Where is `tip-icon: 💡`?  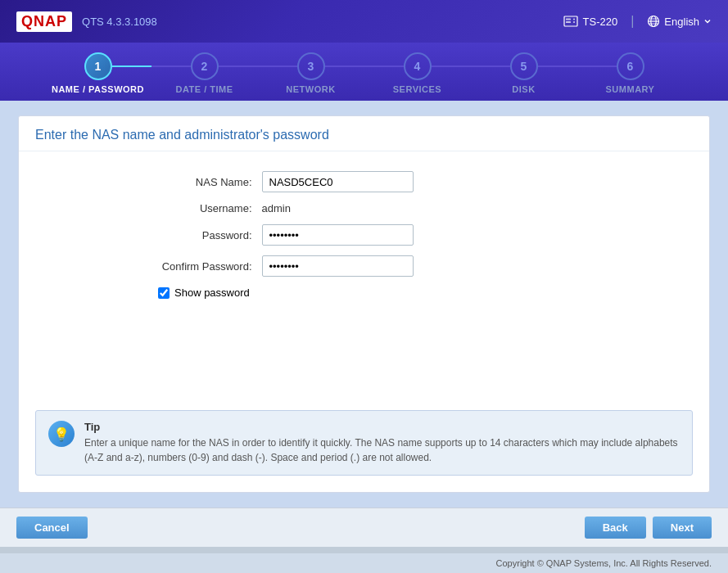 tip-icon: 💡 is located at coordinates (61, 434).